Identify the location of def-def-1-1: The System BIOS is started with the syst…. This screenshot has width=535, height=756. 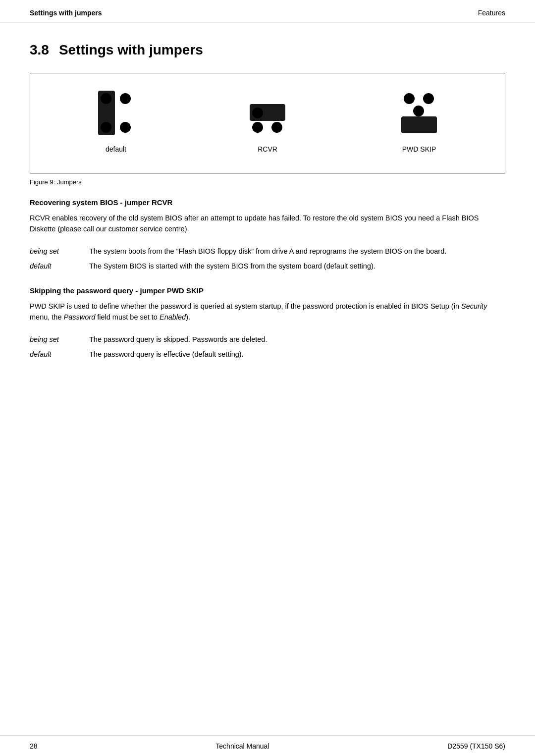
(297, 266).